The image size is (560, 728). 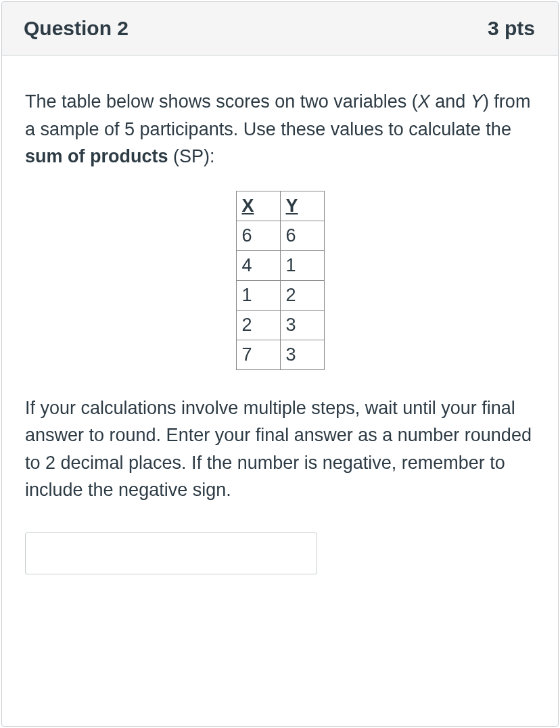 I want to click on intro-and: and, so click(x=450, y=101).